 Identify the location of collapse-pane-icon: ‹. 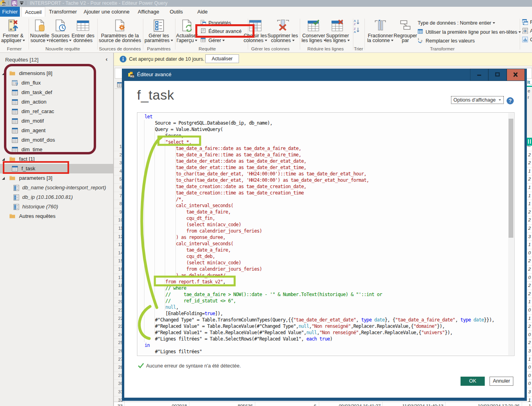
(106, 59).